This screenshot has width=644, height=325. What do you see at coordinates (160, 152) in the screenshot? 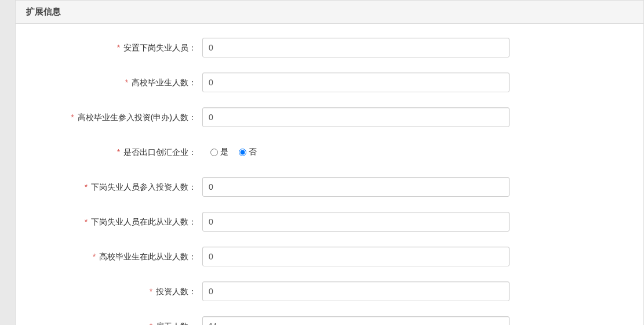
I see `label-text: 是否出口创汇企业：` at bounding box center [160, 152].